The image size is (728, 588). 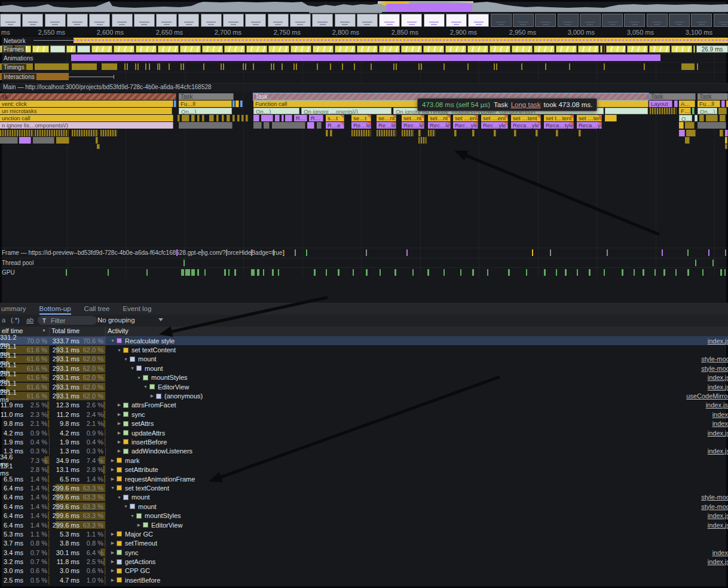 What do you see at coordinates (364, 406) in the screenshot?
I see `table-row: 11.9 ms2.5 %12.3 ms2.6 %▶attrsFromFaceti…` at bounding box center [364, 406].